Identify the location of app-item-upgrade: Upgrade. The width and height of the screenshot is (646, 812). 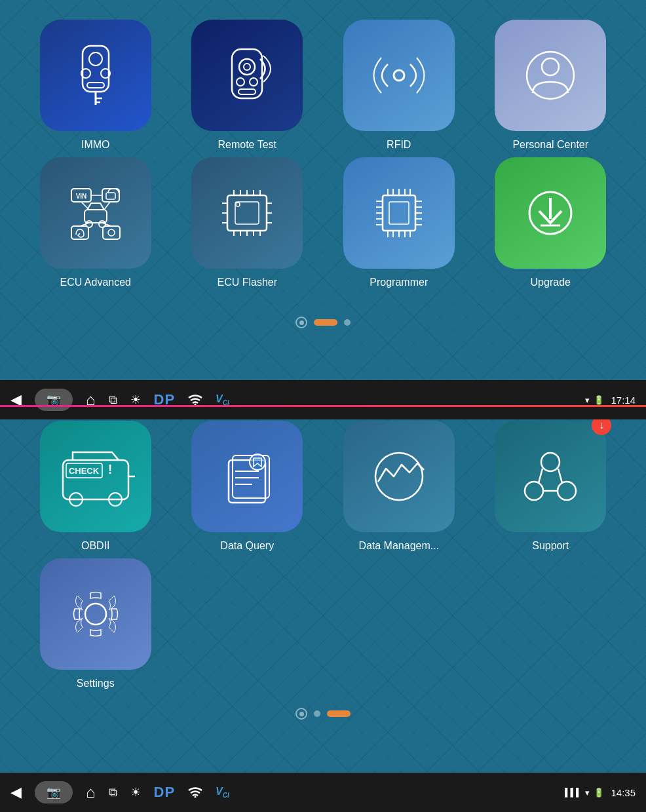
(551, 223).